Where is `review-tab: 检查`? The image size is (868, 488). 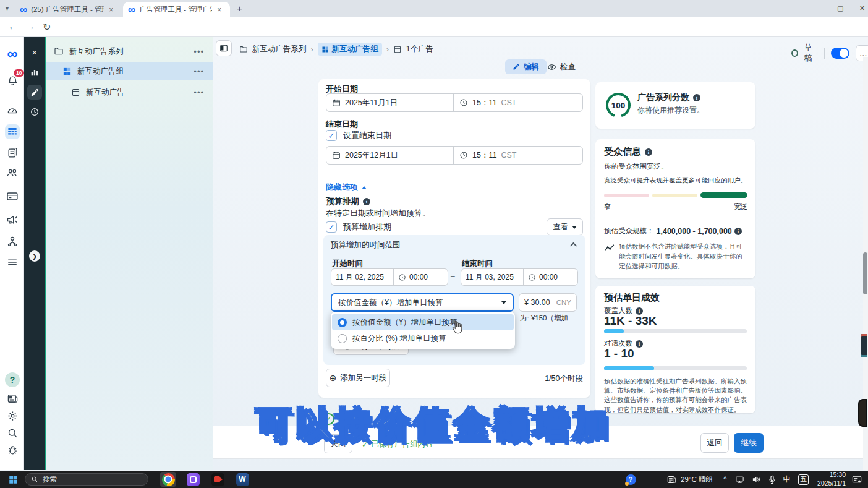 review-tab: 检查 is located at coordinates (561, 67).